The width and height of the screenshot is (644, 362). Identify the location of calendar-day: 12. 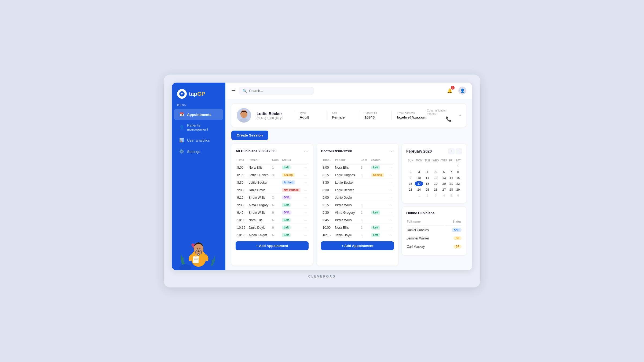
(436, 178).